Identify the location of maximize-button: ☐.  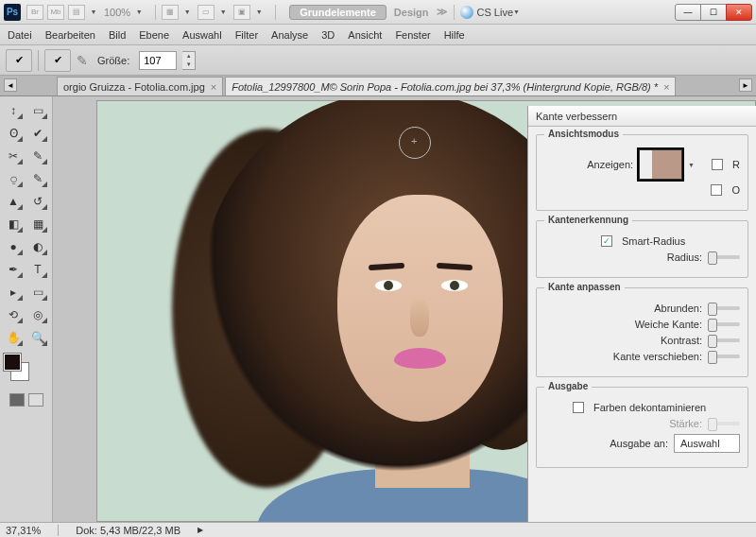
(713, 12).